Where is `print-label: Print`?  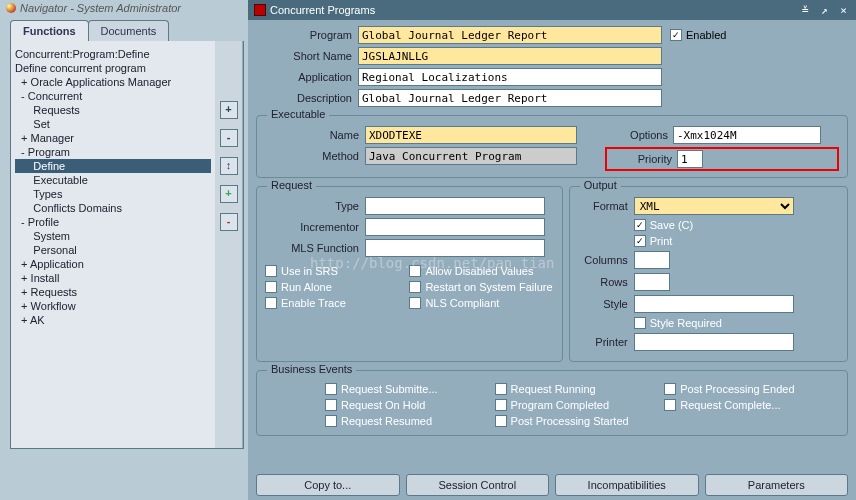 print-label: Print is located at coordinates (662, 241).